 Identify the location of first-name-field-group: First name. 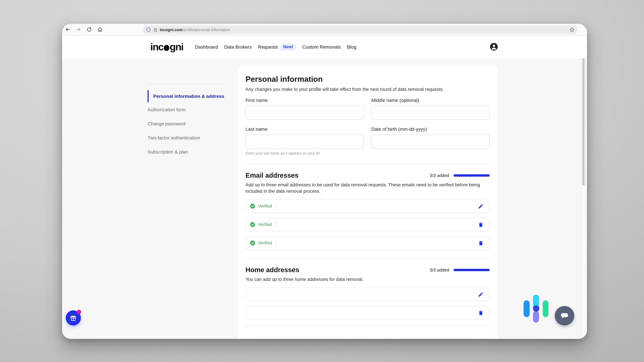
(305, 108).